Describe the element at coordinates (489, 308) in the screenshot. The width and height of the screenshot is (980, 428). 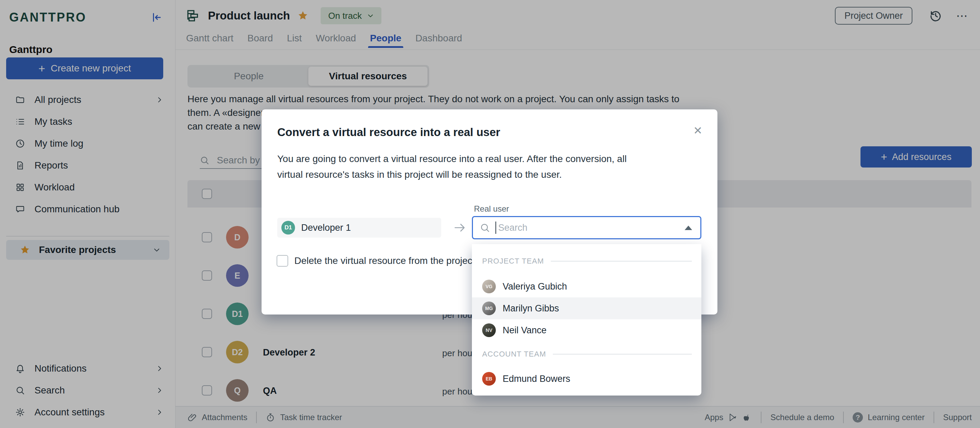
I see `avatar: MG` at that location.